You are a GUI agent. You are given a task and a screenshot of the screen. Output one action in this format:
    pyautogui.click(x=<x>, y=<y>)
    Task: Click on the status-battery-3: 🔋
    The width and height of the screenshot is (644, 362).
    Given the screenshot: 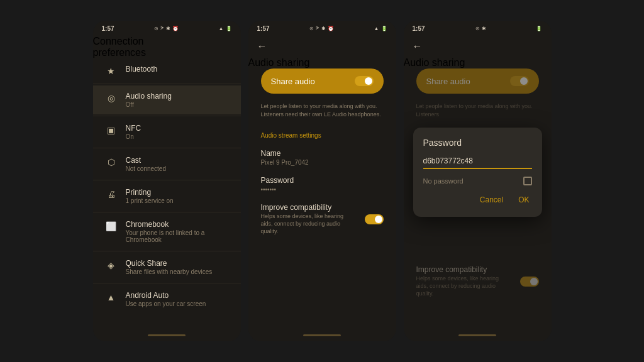 What is the action you would take?
    pyautogui.click(x=539, y=29)
    